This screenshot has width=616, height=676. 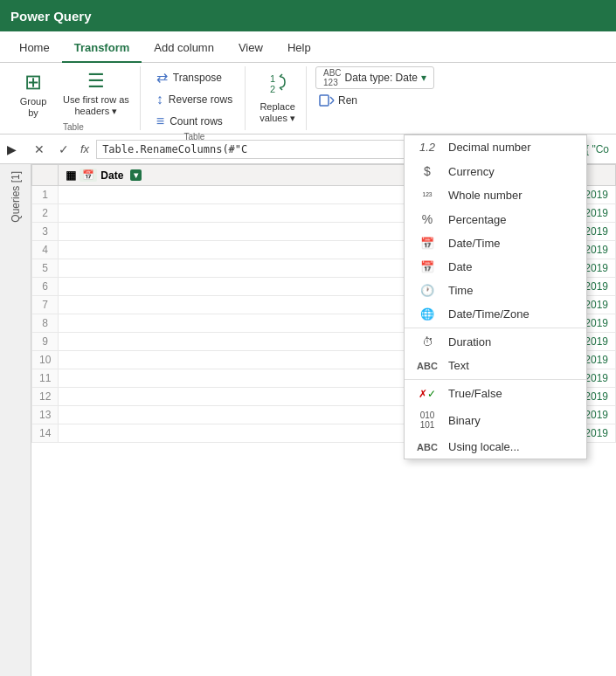 I want to click on tab-help: Help, so click(x=299, y=49).